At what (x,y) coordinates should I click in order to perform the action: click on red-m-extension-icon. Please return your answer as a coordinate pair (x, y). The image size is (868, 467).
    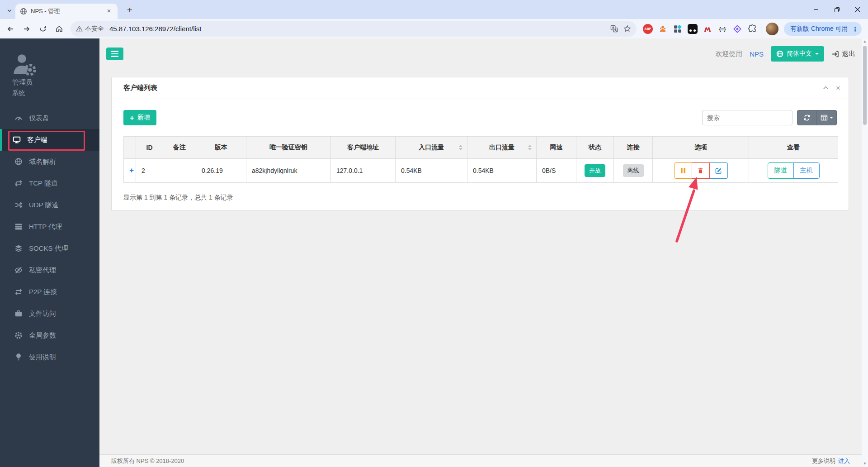
    Looking at the image, I should click on (708, 29).